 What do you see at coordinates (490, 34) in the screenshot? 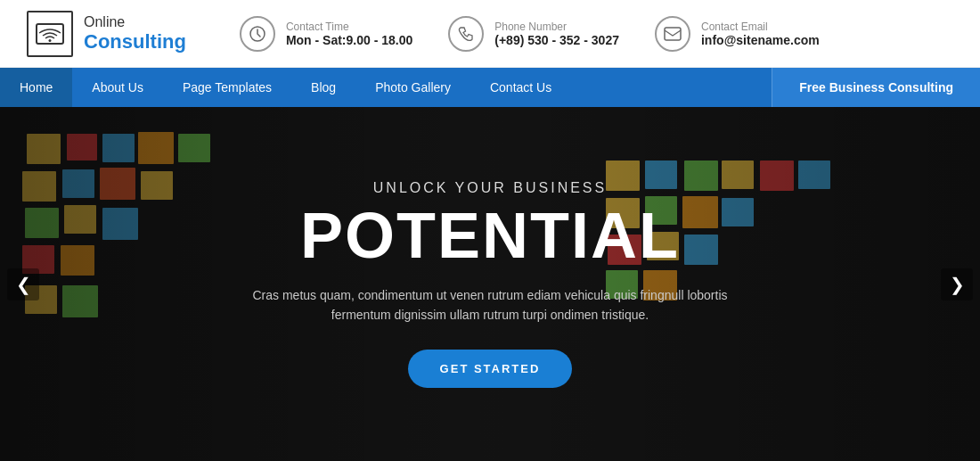
I see `site-header: Online Consulting Contact Time Mon - Sat…` at bounding box center [490, 34].